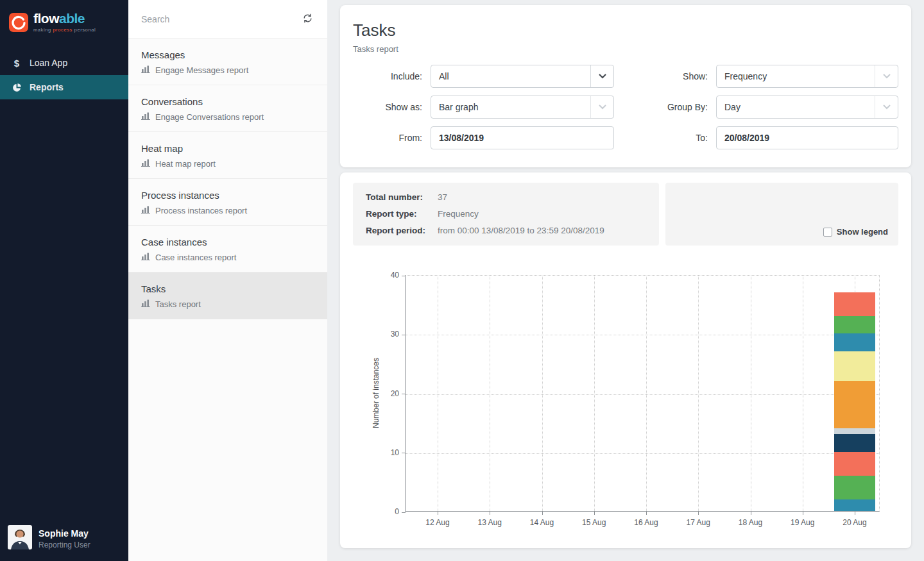 This screenshot has width=924, height=561. Describe the element at coordinates (64, 75) in the screenshot. I see `sidebar-nav: $ Loan App Reports` at that location.